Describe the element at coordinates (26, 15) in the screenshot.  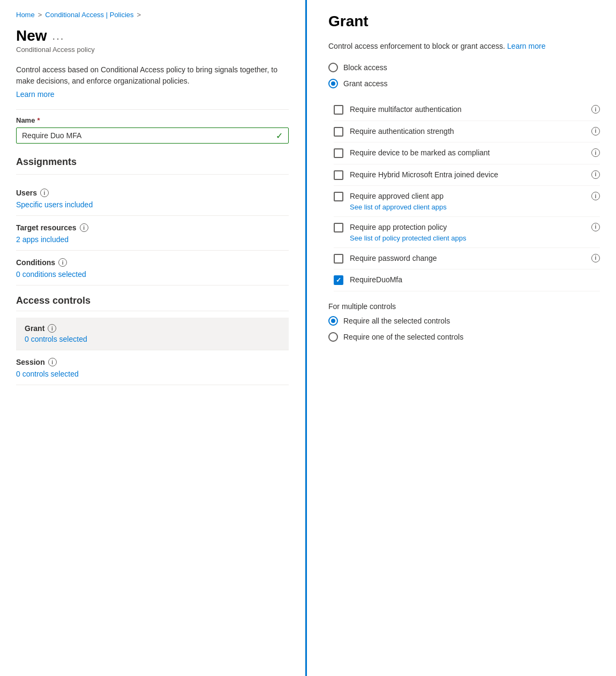
I see `breadcrumb-home: Home` at that location.